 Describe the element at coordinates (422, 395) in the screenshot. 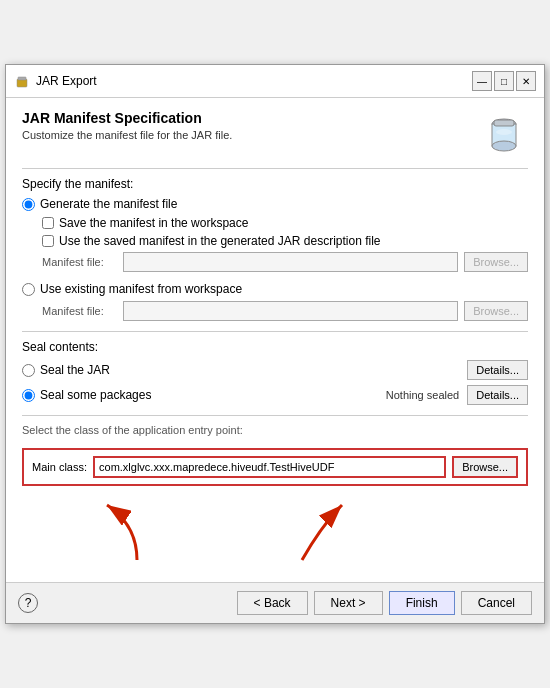

I see `nothing-sealed-text: Nothing sealed` at that location.